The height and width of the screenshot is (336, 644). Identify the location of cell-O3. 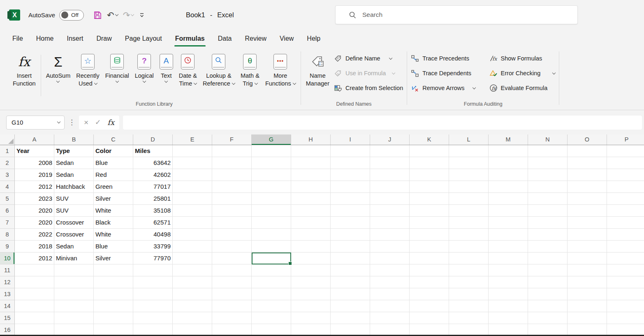
(587, 175).